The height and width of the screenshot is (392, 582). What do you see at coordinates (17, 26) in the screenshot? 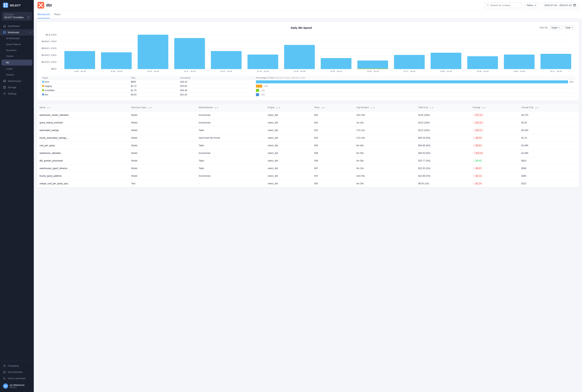
I see `sidebar-item-dashboard: Dashboard` at bounding box center [17, 26].